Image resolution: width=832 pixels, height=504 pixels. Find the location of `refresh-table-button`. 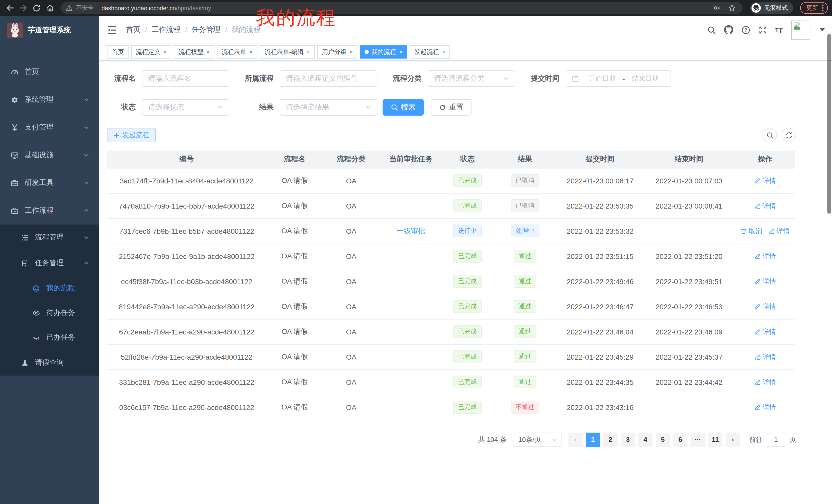

refresh-table-button is located at coordinates (789, 135).